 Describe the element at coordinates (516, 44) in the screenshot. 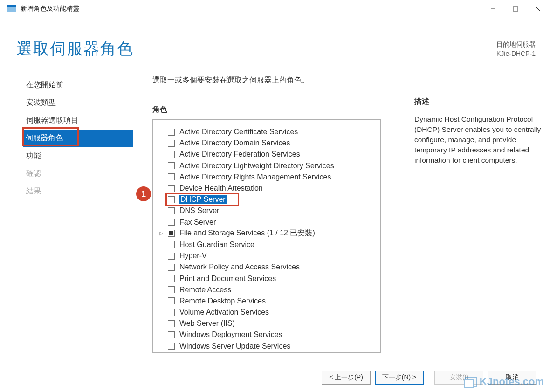

I see `destination-label: 目的地伺服器` at that location.